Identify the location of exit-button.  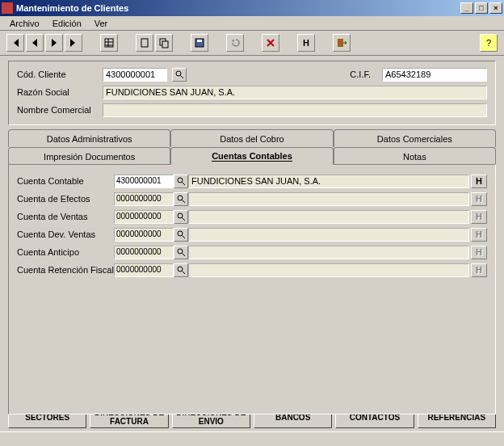
(342, 43).